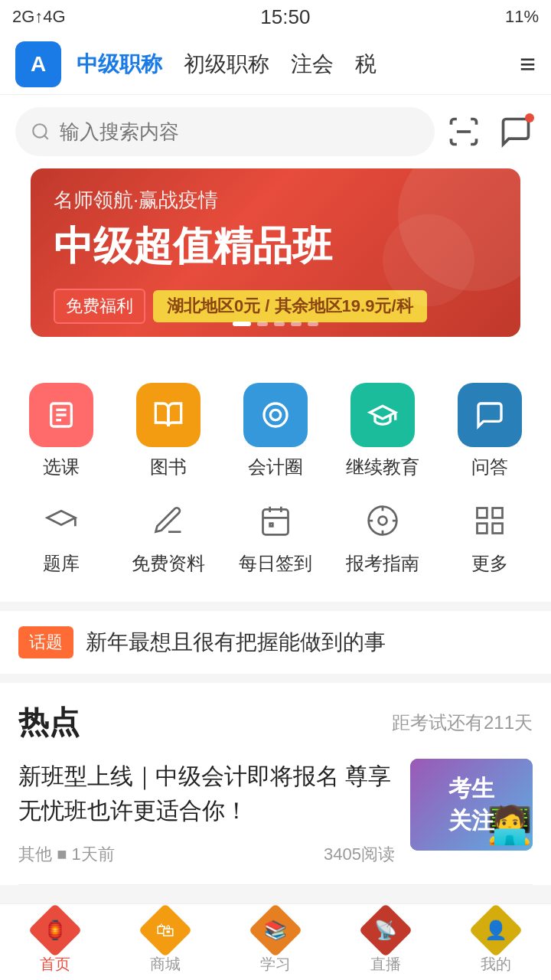 The image size is (551, 980). I want to click on hot-article-thumbnail: 考生关注 🧑‍💻, so click(471, 805).